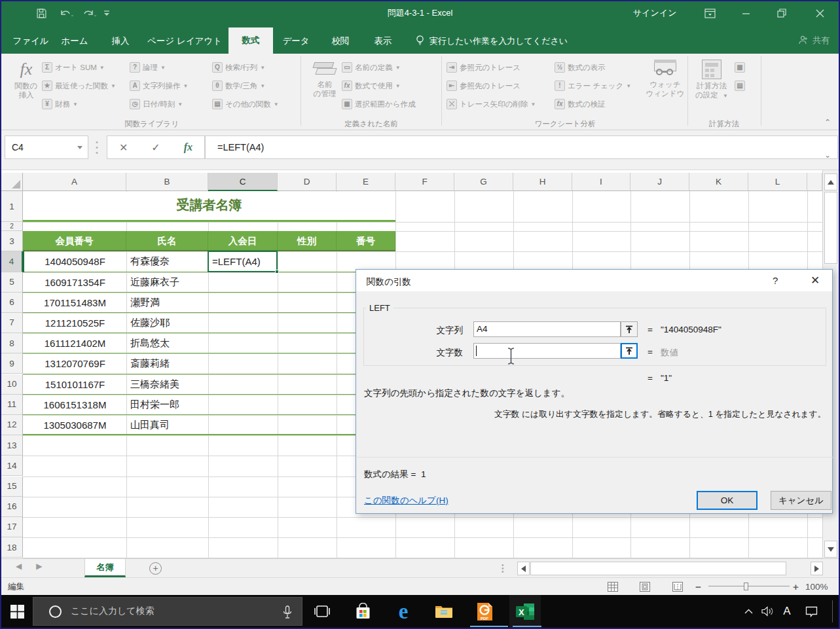  I want to click on row-header-7: 7, so click(12, 323).